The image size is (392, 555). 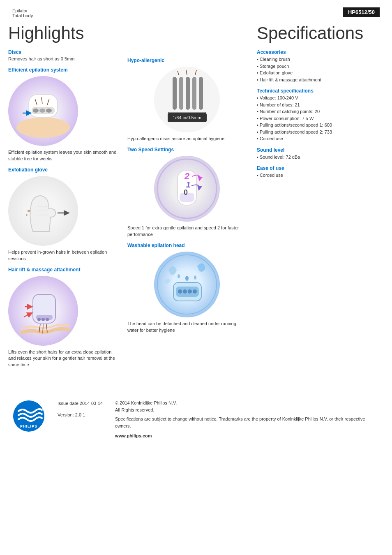 What do you see at coordinates (64, 270) in the screenshot?
I see `hair-lift-heading: Hair lift & massage attachment` at bounding box center [64, 270].